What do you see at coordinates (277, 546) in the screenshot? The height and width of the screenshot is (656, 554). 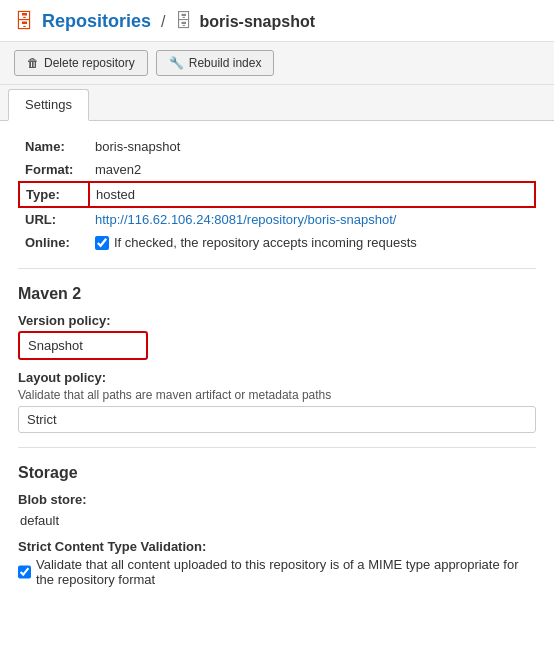 I see `strict-validation-label: Strict Content Type Validation:` at bounding box center [277, 546].